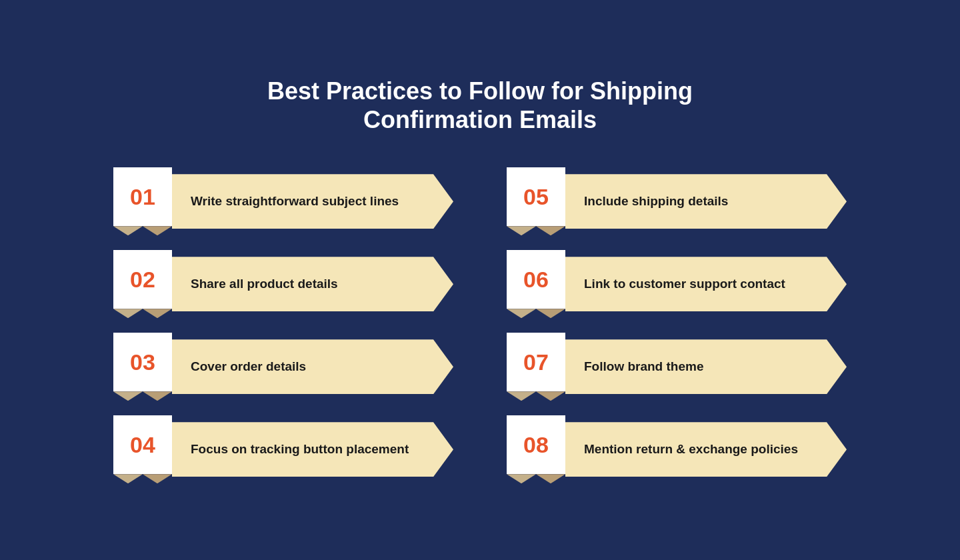 Image resolution: width=960 pixels, height=560 pixels. What do you see at coordinates (143, 197) in the screenshot?
I see `number-box: 01` at bounding box center [143, 197].